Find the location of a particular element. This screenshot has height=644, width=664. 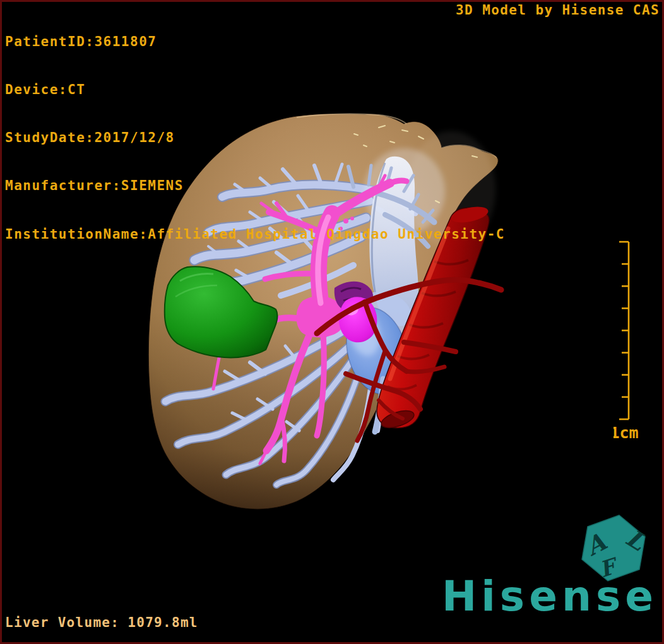

scale-bar: 1cm is located at coordinates (629, 342).